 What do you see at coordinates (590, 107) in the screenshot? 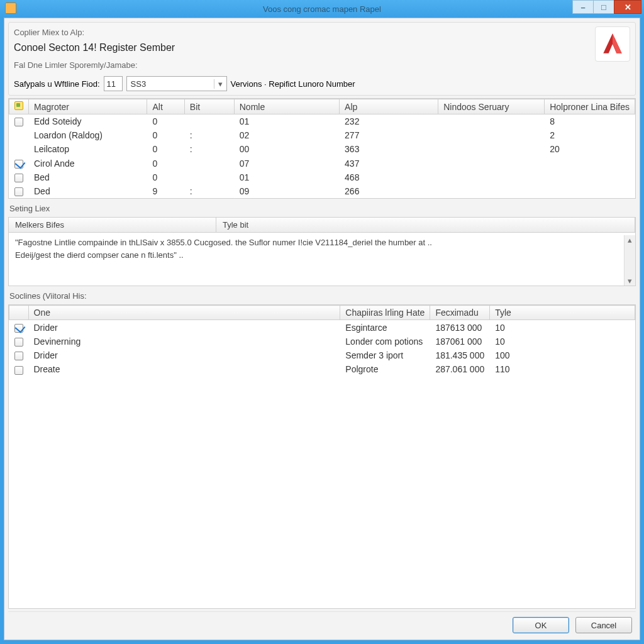
I see `table1-col-holproner: Holproner Lina Bifes` at bounding box center [590, 107].